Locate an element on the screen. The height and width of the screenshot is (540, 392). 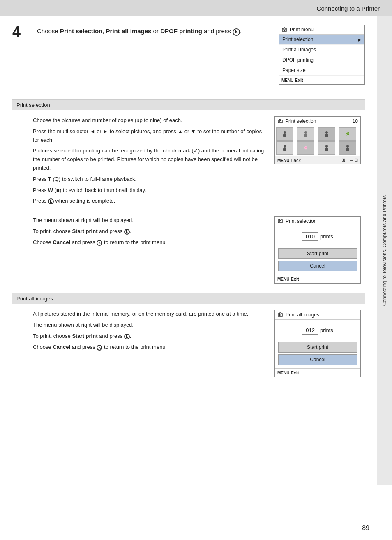
cs-nav-bar-1: MENU Back ⊞ + – ⊡ is located at coordinates (318, 160).